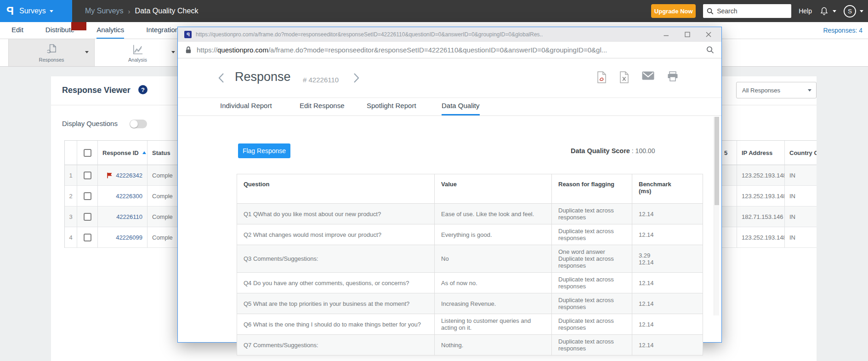 Image resolution: width=868 pixels, height=361 pixels. I want to click on help-link: Help, so click(805, 11).